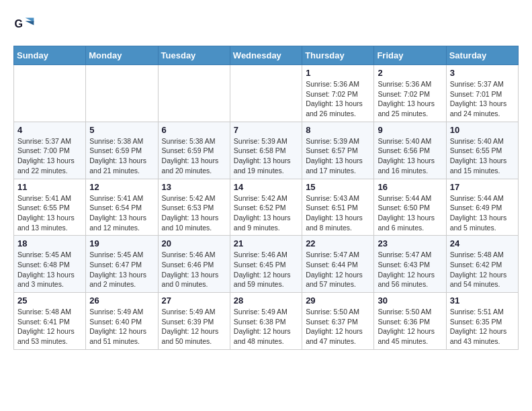 The height and width of the screenshot is (411, 532). Describe the element at coordinates (266, 56) in the screenshot. I see `weekday-header-wednesday: Wednesday` at that location.